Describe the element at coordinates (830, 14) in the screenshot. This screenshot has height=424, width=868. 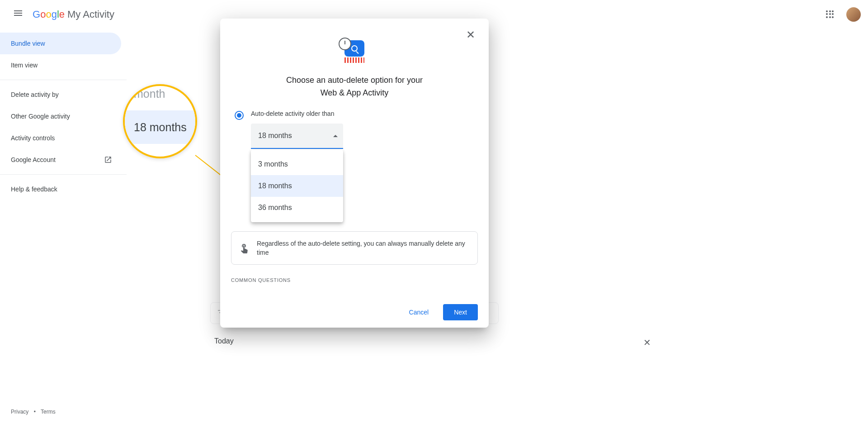
I see `google-apps-button` at that location.